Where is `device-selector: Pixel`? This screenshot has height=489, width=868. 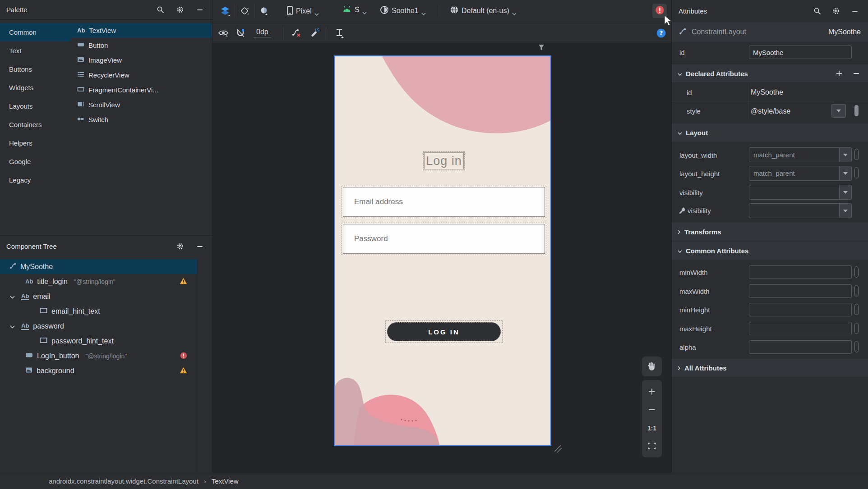
device-selector: Pixel is located at coordinates (302, 11).